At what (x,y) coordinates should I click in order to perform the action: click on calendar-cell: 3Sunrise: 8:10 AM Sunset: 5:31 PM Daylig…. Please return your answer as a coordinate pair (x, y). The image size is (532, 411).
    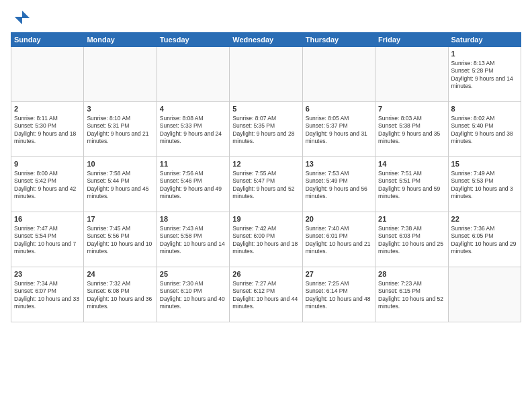
    Looking at the image, I should click on (120, 130).